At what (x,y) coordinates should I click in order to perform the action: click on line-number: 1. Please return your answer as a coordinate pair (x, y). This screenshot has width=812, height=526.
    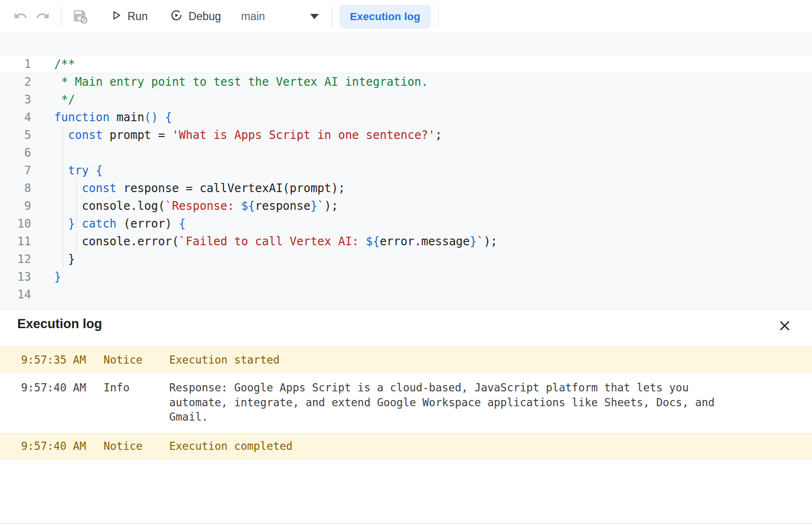
    Looking at the image, I should click on (15, 64).